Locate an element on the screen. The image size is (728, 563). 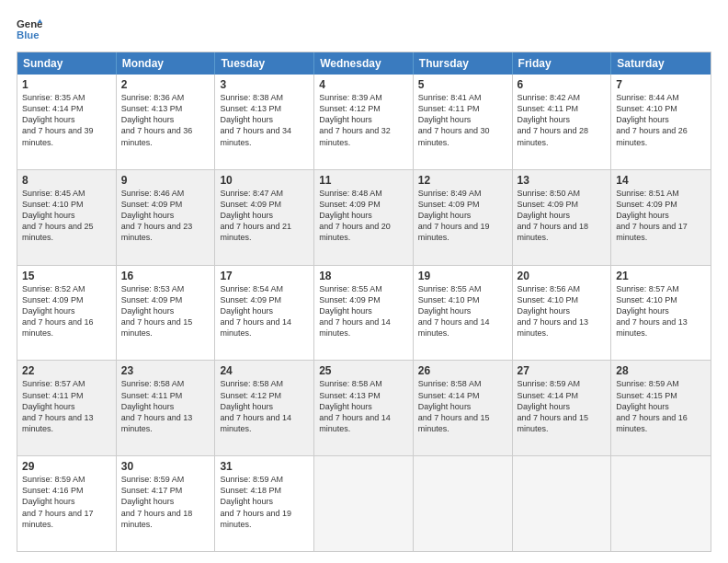
day-number: 26 is located at coordinates (463, 371).